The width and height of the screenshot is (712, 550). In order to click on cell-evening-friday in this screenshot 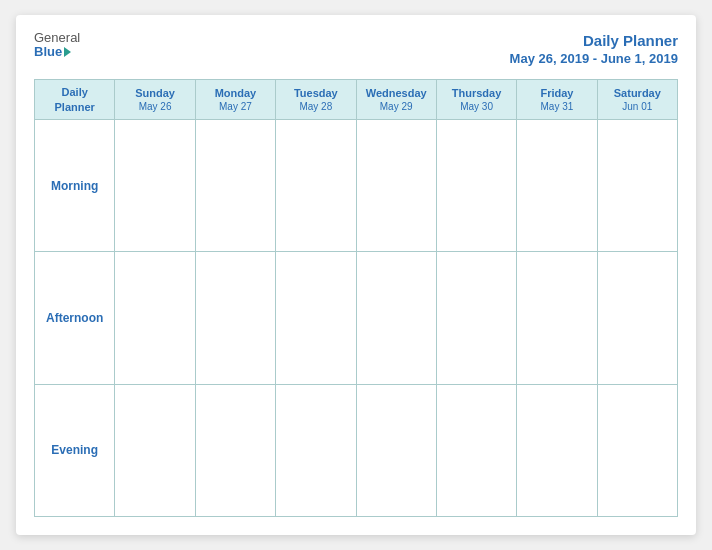, I will do `click(557, 450)`.